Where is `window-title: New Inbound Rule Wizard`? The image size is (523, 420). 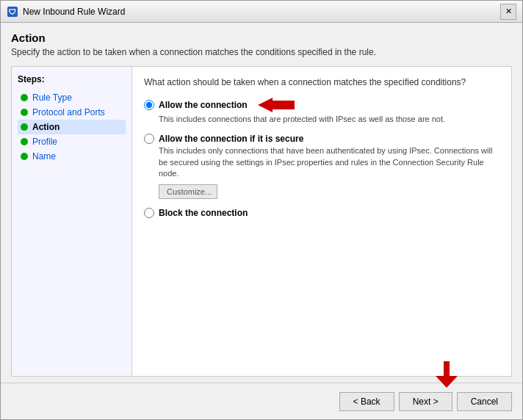 window-title: New Inbound Rule Wizard is located at coordinates (73, 12).